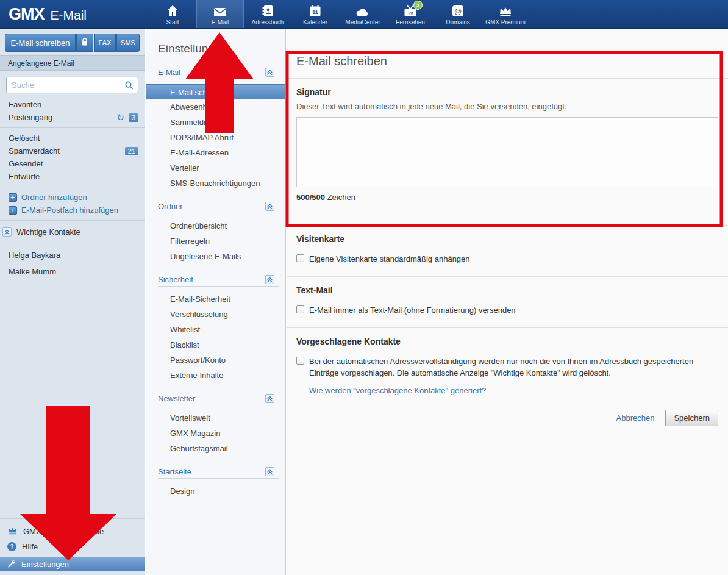  What do you see at coordinates (170, 206) in the screenshot?
I see `section-ordner-header: Ordner` at bounding box center [170, 206].